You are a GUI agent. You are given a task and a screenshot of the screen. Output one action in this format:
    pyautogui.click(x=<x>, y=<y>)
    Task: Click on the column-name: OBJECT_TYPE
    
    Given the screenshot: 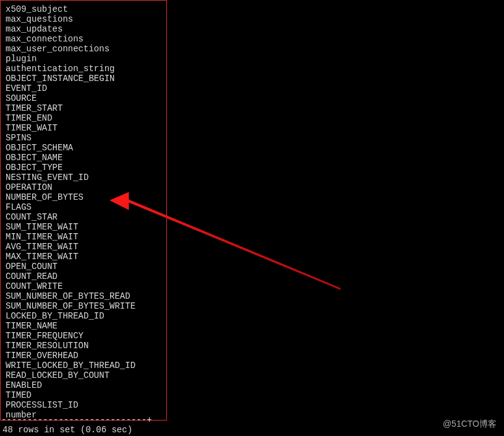 What is the action you would take?
    pyautogui.click(x=83, y=168)
    